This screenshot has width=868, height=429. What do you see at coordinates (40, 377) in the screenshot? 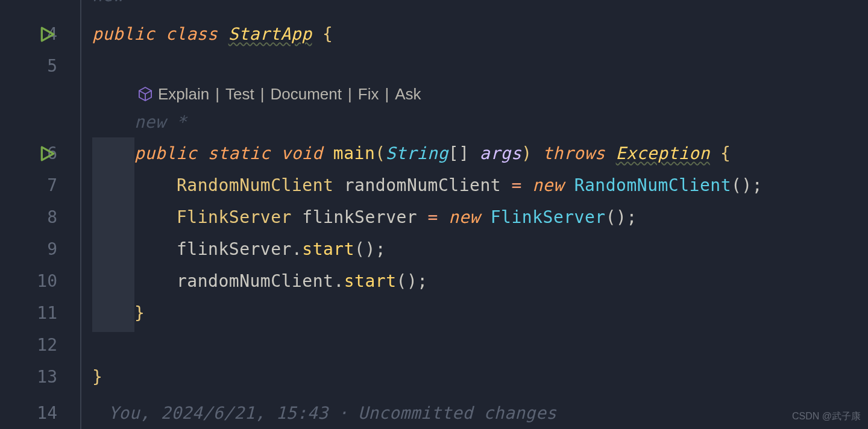
I see `gutter-row: 13` at bounding box center [40, 377].